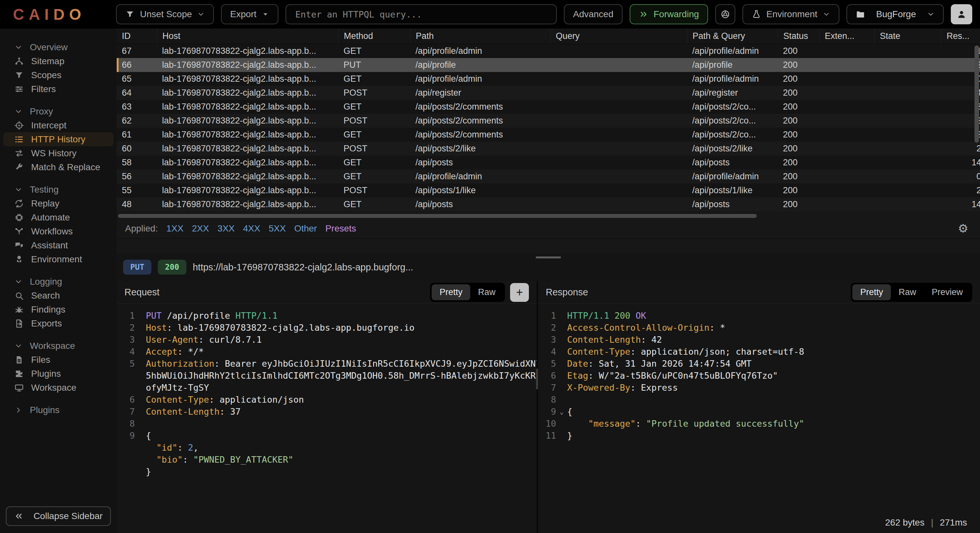  I want to click on table-row-48: 48lab-1769870783822-cjalg2.labs-app.b...…, so click(549, 204).